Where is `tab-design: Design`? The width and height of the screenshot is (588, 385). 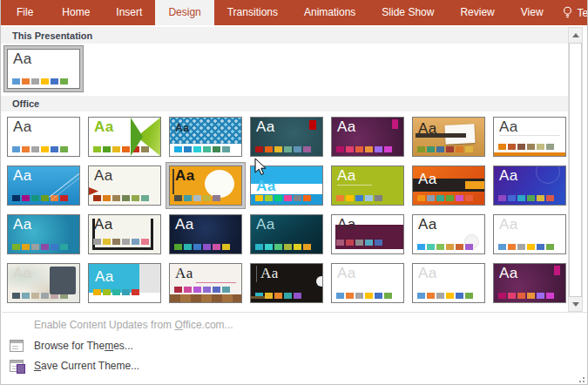
tab-design: Design is located at coordinates (185, 12).